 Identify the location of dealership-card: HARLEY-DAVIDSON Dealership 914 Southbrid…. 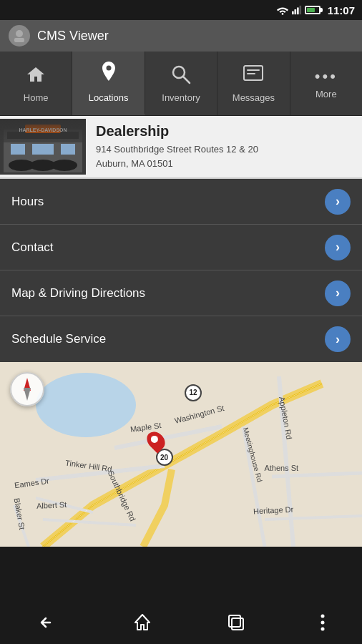
(181, 147).